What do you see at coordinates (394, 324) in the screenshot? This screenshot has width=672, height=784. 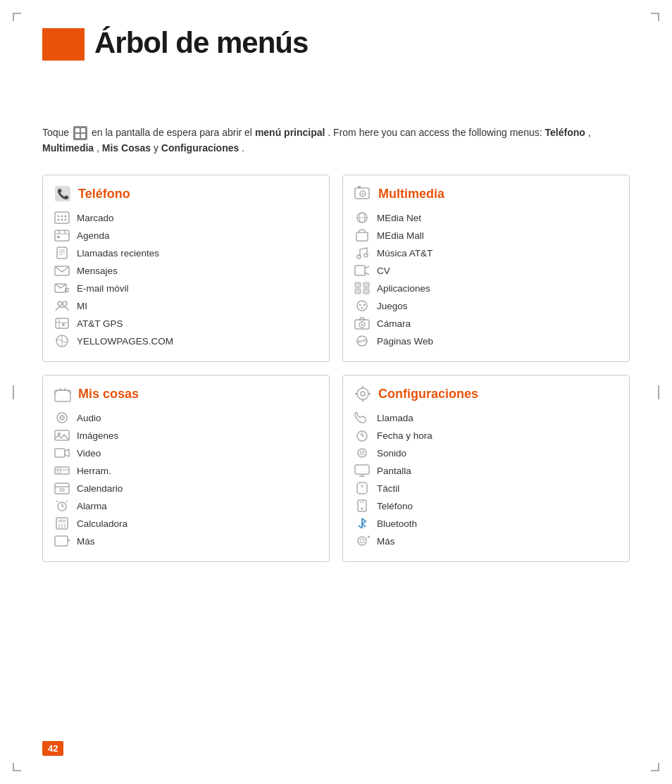 I see `camara-label: Cámara` at bounding box center [394, 324].